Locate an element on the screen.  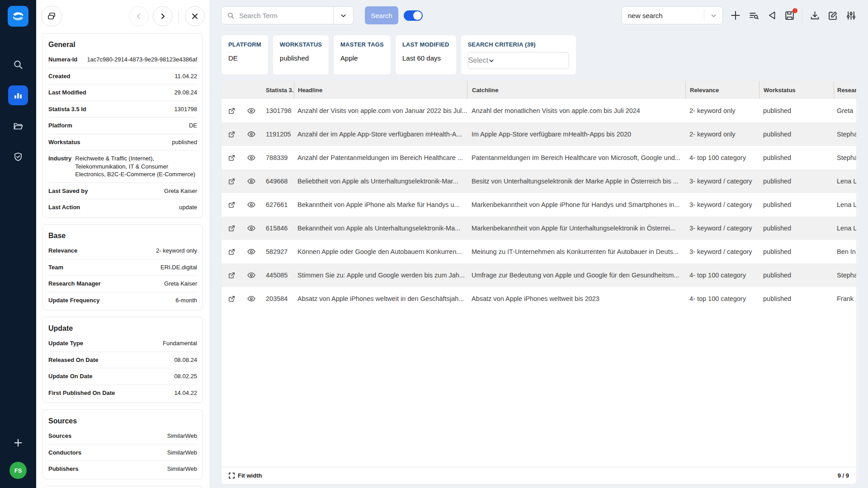
table-row: 615846Bekanntheit von Apple als Unterhal… is located at coordinates (539, 228).